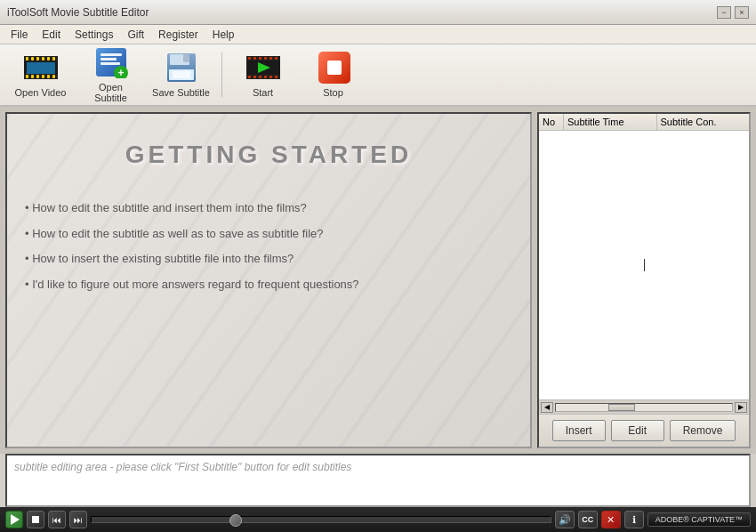  Describe the element at coordinates (378, 35) in the screenshot. I see `menu-bar: File Edit Settings Gift Register Help` at that location.